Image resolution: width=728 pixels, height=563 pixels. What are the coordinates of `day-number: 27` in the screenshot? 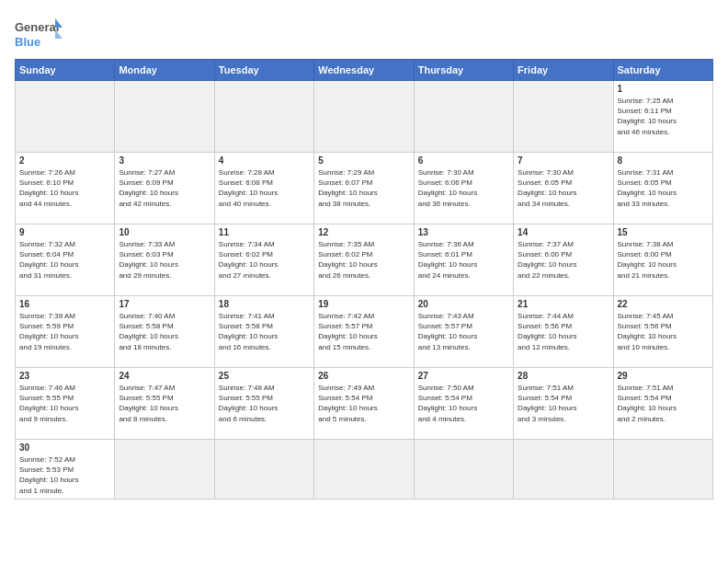 It's located at (463, 375).